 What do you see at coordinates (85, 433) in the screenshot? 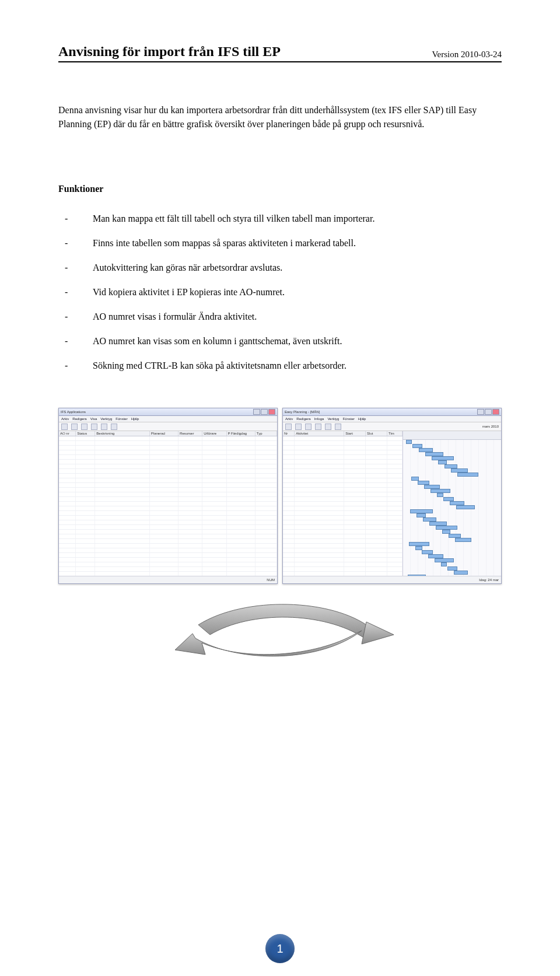
I see `col-header: Status` at bounding box center [85, 433].